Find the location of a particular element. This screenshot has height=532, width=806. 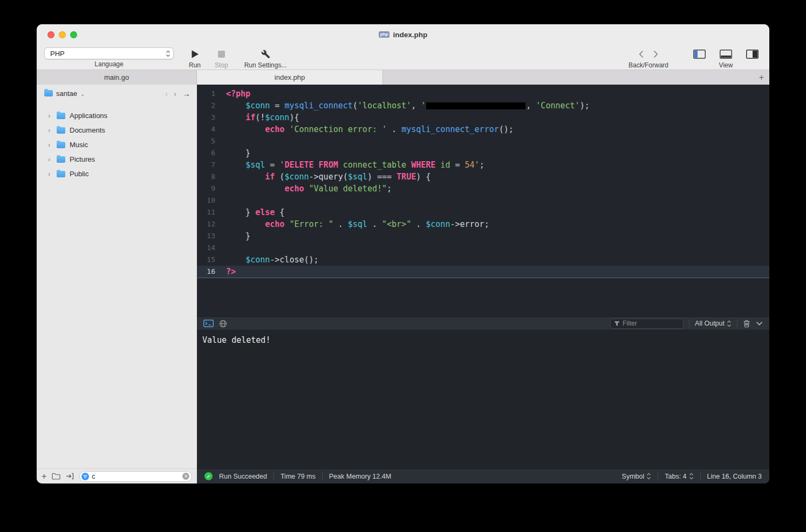

line-number: 2 is located at coordinates (210, 106).